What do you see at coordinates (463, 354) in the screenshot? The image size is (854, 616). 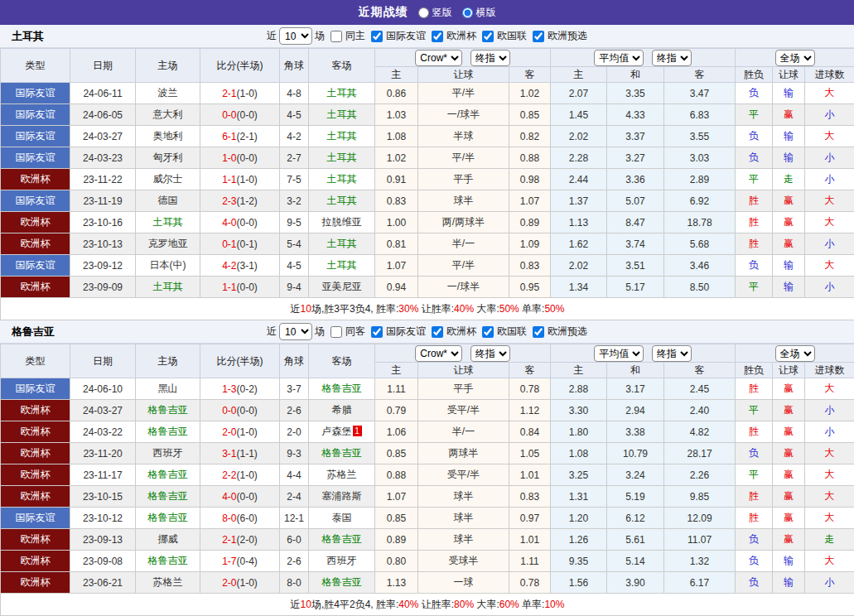 I see `odds-group-header: Crow* 终指` at bounding box center [463, 354].